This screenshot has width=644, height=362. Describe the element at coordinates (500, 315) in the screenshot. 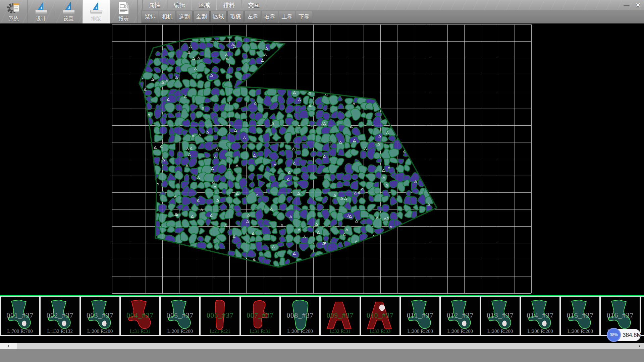

I see `part-id-label: 013_#37` at that location.